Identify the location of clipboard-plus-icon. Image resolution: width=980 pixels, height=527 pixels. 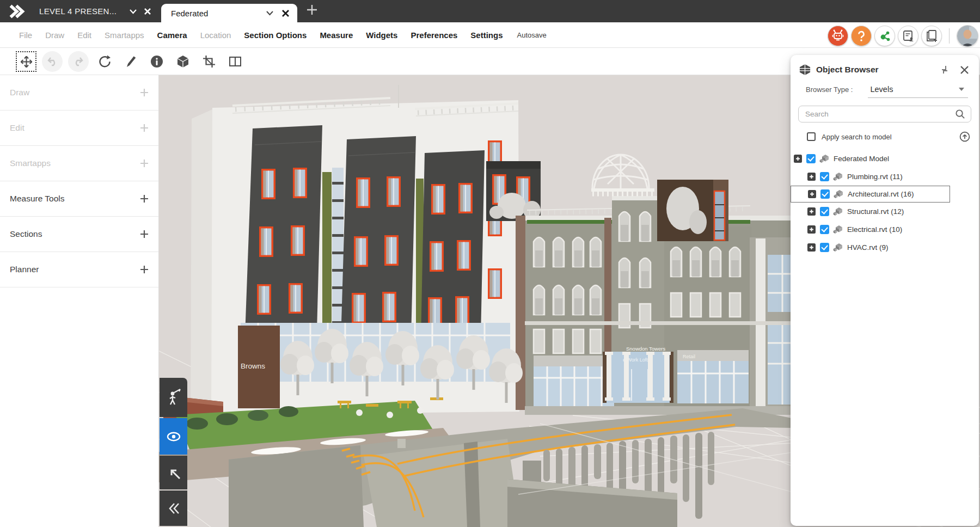
(932, 36).